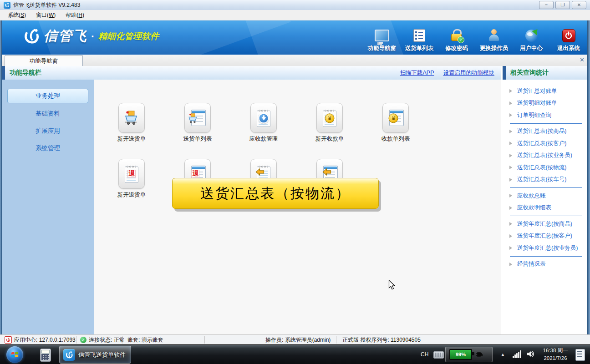 Image resolution: width=590 pixels, height=364 pixels. What do you see at coordinates (15, 355) in the screenshot?
I see `windows-flag-icon` at bounding box center [15, 355].